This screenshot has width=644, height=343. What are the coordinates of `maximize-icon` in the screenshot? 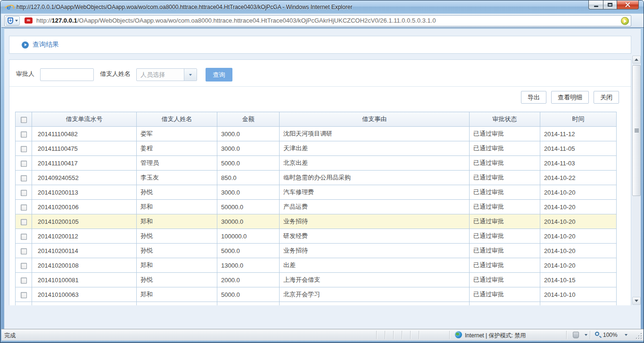 It's located at (610, 5).